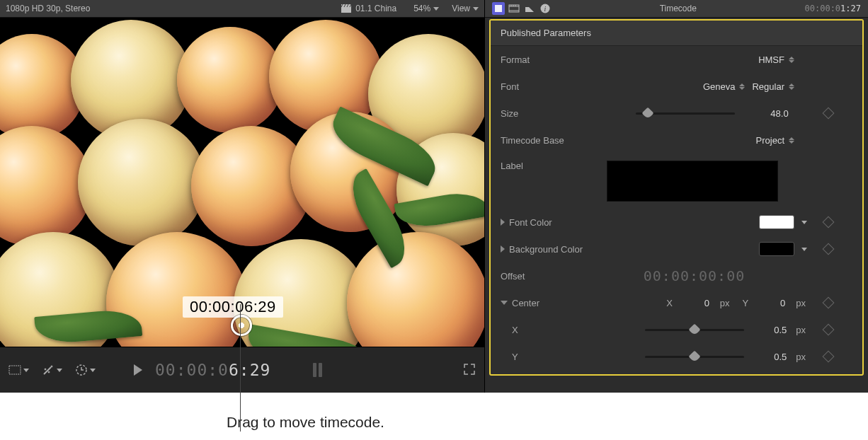  I want to click on param-center-x: X 0.5 px, so click(677, 330).